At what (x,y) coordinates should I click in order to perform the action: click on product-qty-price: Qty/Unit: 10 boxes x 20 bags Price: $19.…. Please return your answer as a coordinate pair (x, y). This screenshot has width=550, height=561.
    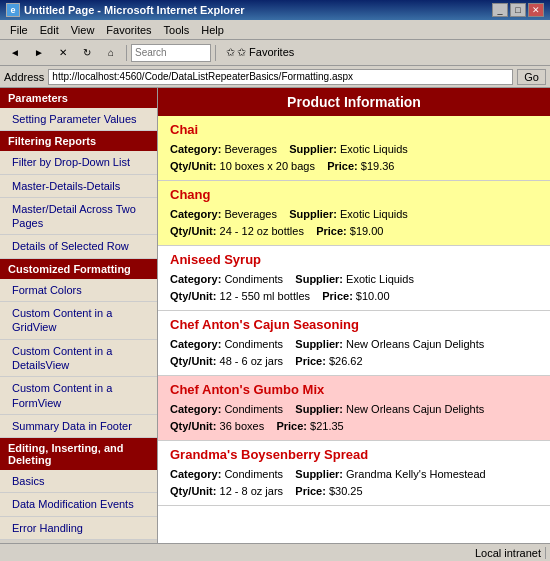
    Looking at the image, I should click on (354, 166).